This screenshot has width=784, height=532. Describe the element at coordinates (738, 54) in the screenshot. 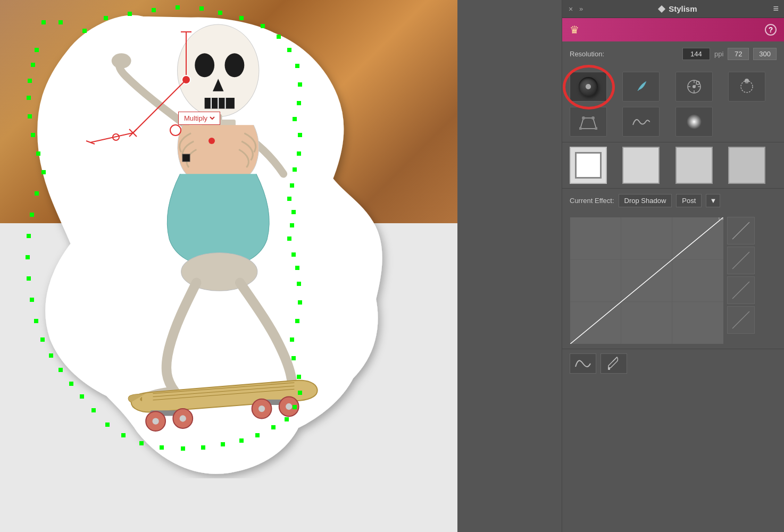

I see `resolution-72-button: 72` at that location.